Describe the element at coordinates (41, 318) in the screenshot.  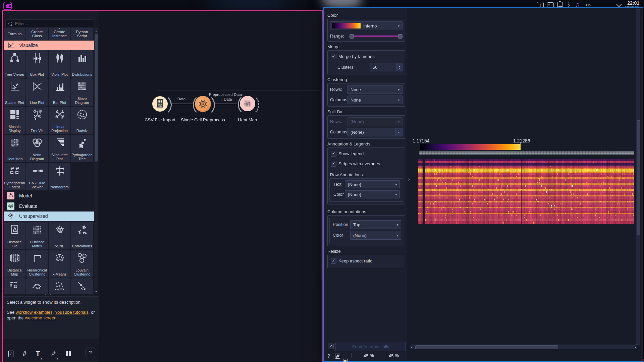
I see `welcome-screen-link: welcome screen` at that location.